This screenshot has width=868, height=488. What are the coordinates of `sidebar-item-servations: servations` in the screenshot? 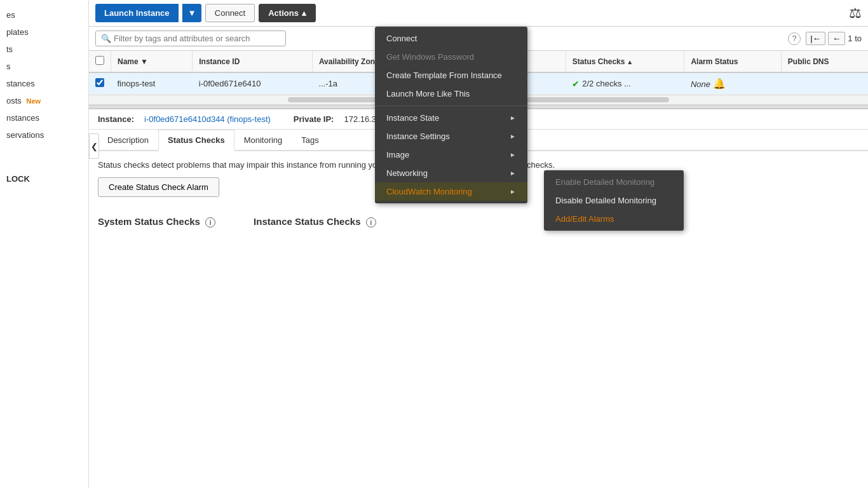 It's located at (44, 135).